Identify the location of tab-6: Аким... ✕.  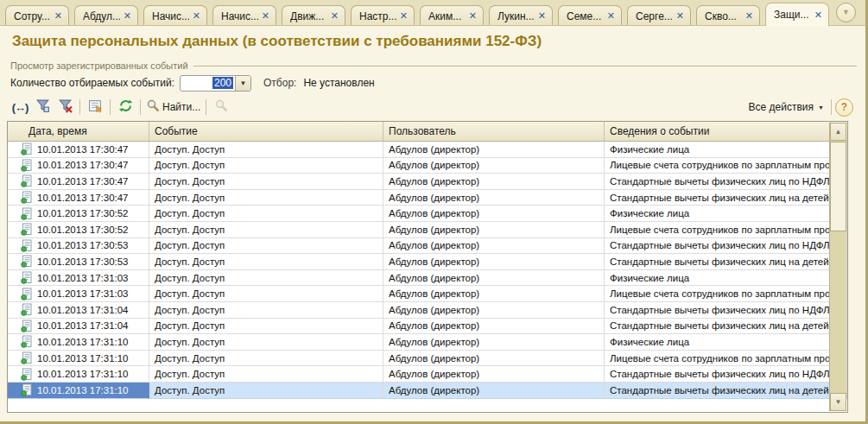
(452, 16).